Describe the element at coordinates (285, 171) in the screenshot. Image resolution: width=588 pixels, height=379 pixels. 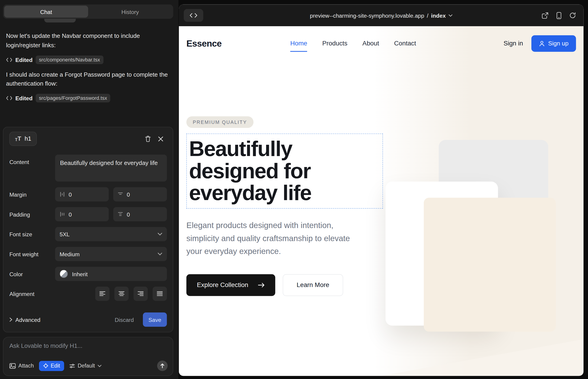
I see `hero-heading: Beautifully designed for everyday life` at that location.